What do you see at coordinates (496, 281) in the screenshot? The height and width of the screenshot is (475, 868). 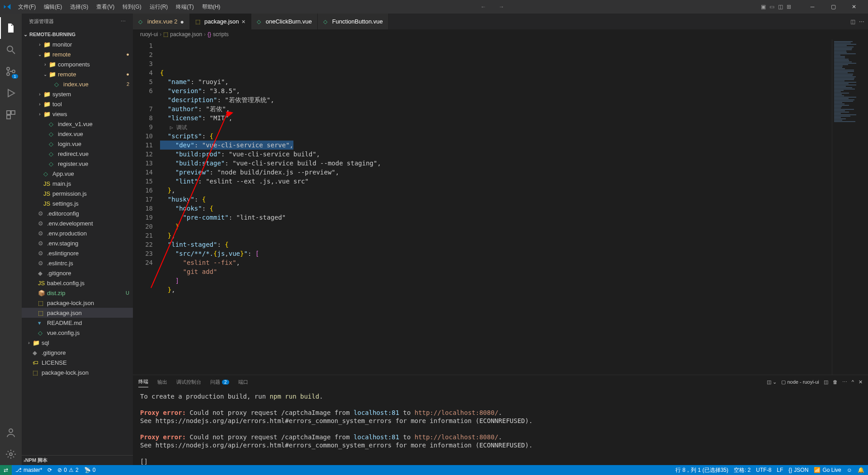 I see `code-line-23: ]` at bounding box center [496, 281].